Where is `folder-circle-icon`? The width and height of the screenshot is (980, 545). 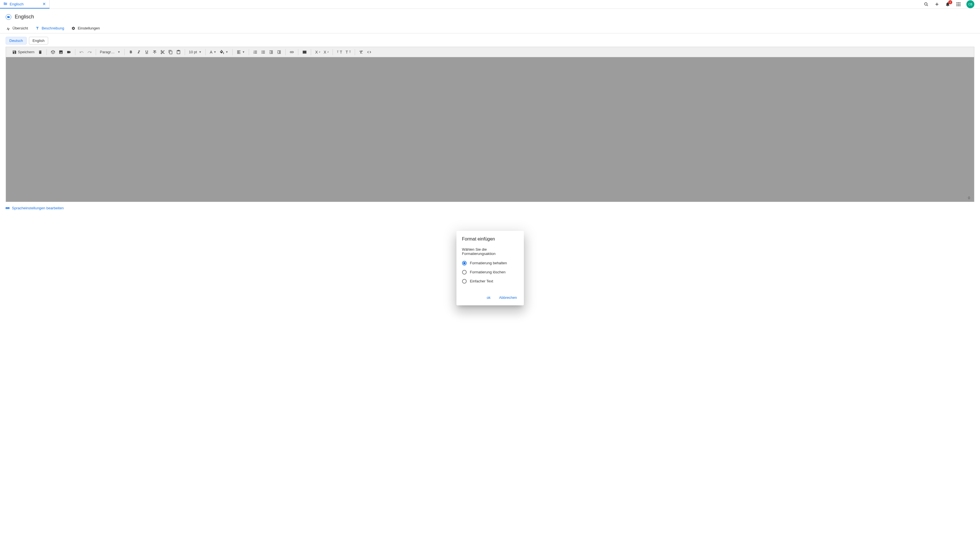
folder-circle-icon is located at coordinates (8, 17).